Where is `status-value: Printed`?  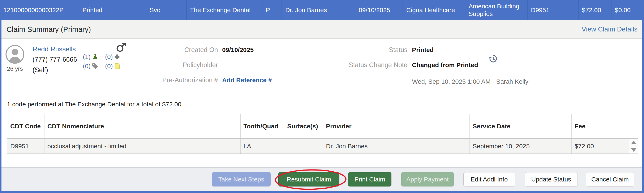 status-value: Printed is located at coordinates (423, 50).